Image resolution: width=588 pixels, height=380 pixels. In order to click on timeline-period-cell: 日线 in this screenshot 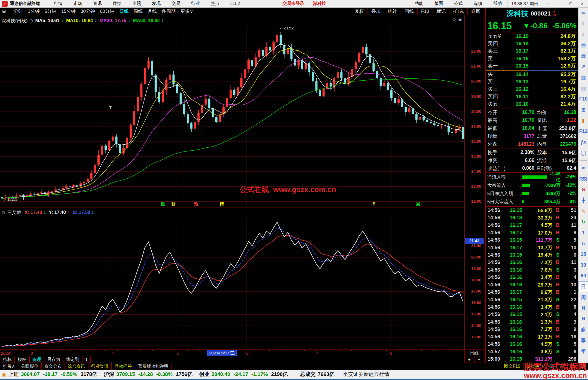, I will do `click(474, 353)`.